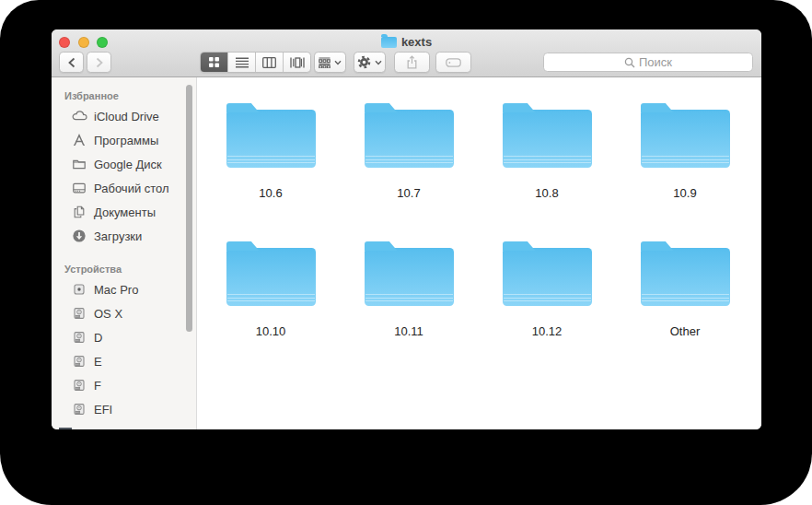 The height and width of the screenshot is (505, 812). What do you see at coordinates (409, 170) in the screenshot?
I see `folder-item: 10.7` at bounding box center [409, 170].